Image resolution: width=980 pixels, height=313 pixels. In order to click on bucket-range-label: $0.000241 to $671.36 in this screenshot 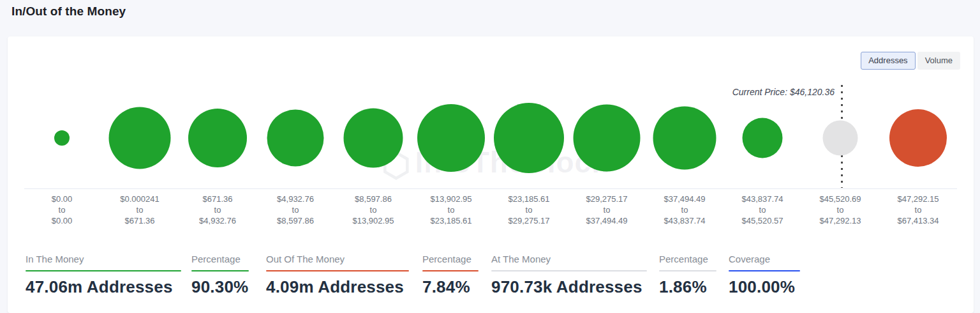, I will do `click(140, 210)`.